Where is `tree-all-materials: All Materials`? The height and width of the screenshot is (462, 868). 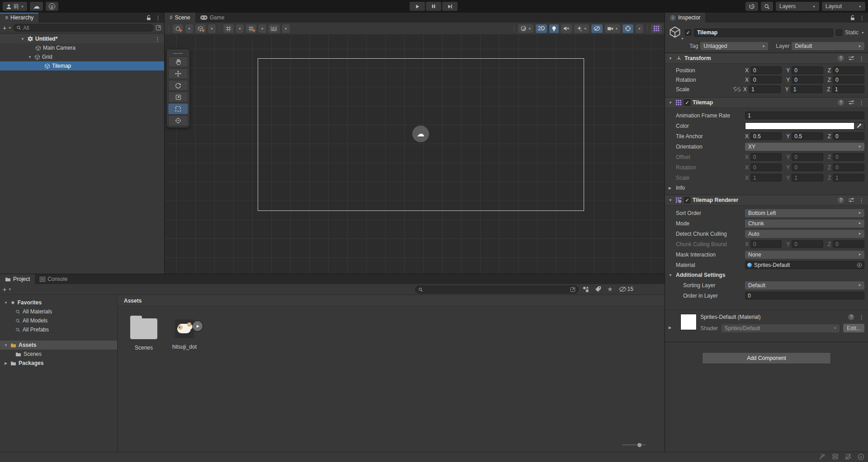
tree-all-materials: All Materials is located at coordinates (59, 312).